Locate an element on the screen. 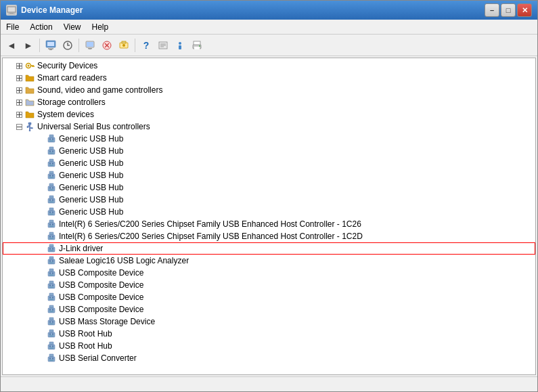  tree-item-smartcard: Smart card readers is located at coordinates (269, 78).